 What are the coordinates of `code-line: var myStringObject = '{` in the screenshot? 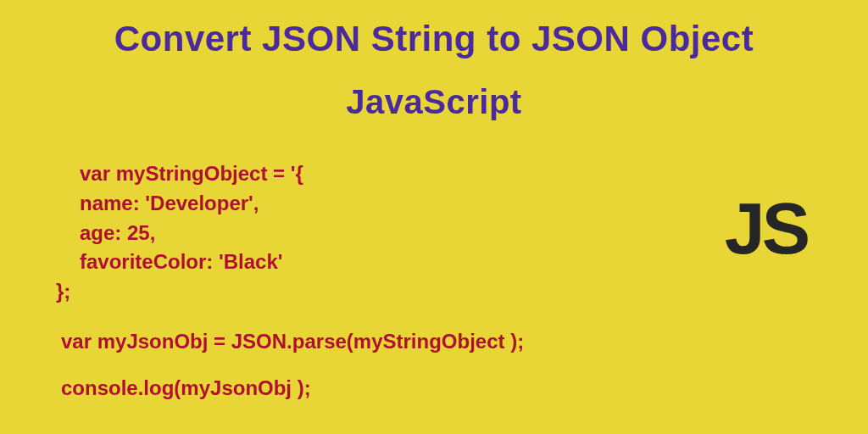 It's located at (360, 175).